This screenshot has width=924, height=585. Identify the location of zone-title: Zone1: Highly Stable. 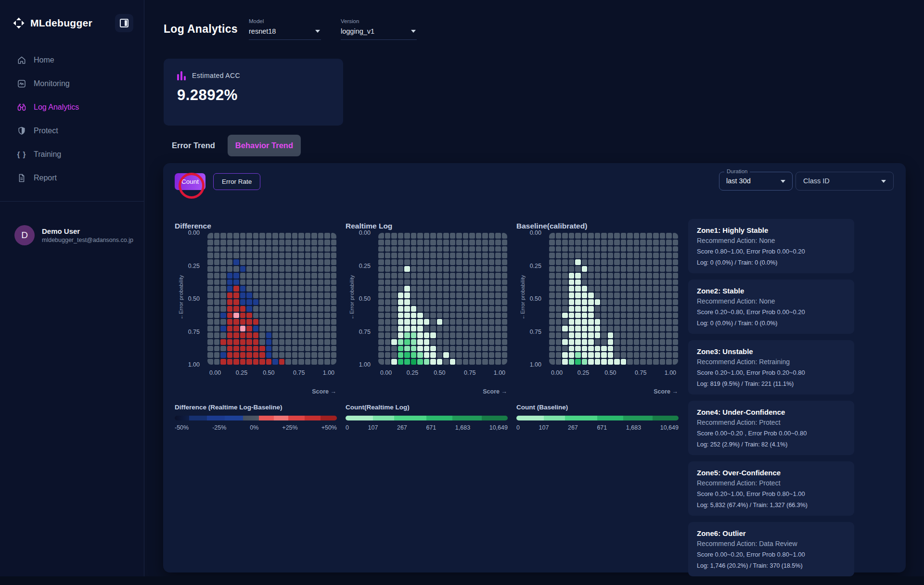
(771, 230).